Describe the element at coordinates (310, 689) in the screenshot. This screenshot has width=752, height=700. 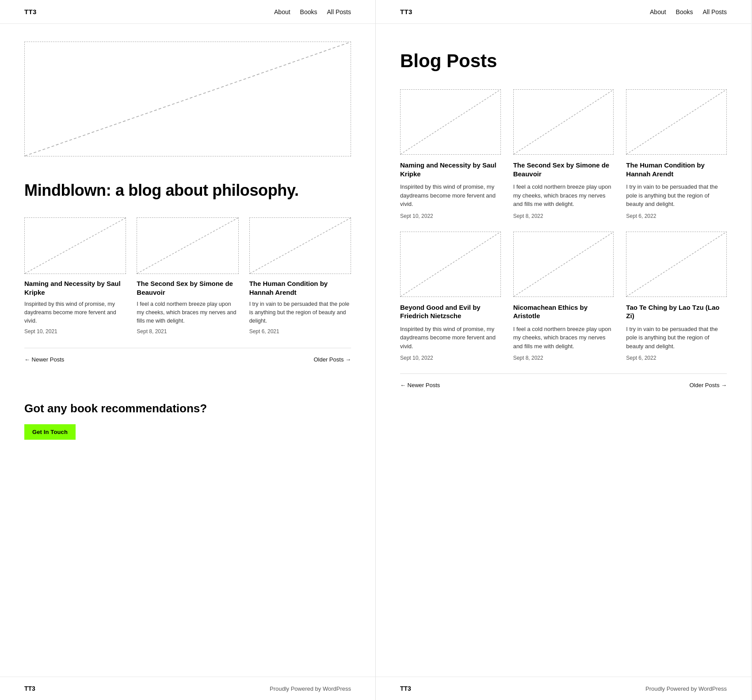
I see `left-footer-powered: Proudly Powered by WordPress` at that location.